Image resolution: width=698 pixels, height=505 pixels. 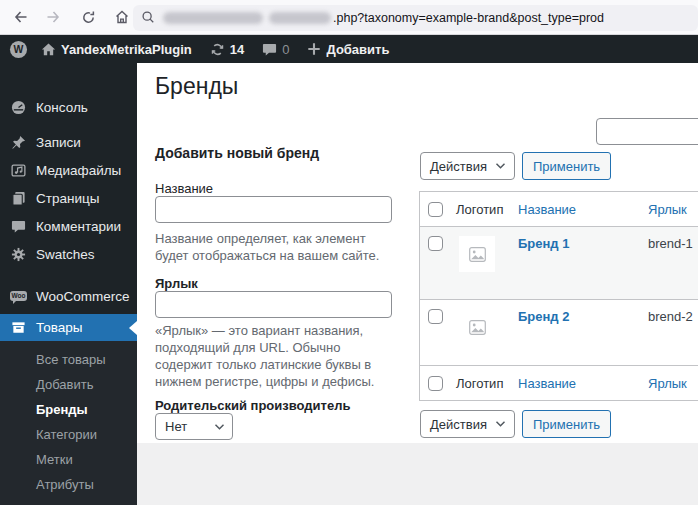 What do you see at coordinates (119, 49) in the screenshot?
I see `site-name-link: YandexMetrikaPlugin` at bounding box center [119, 49].